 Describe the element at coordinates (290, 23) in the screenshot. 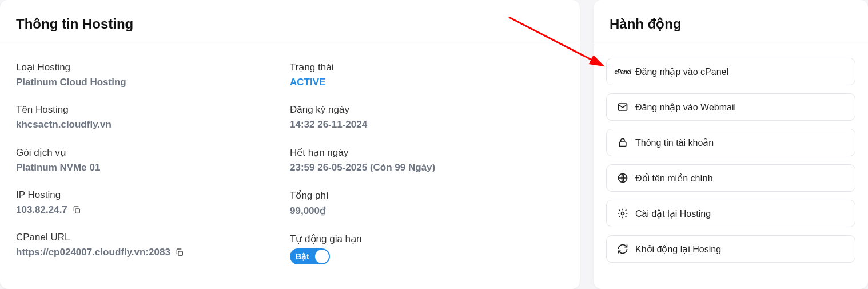

I see `info-card-header: Thông tin Hosting` at that location.